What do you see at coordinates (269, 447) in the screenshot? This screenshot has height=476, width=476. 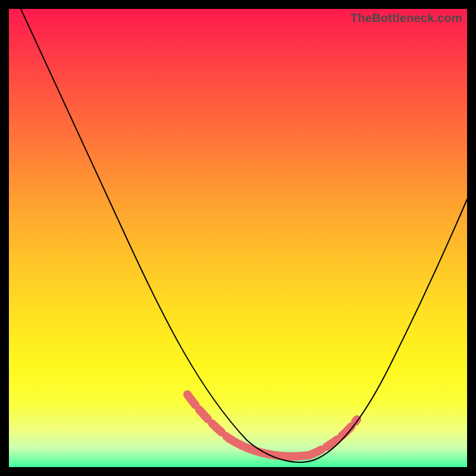 I see `band-bottom` at bounding box center [269, 447].